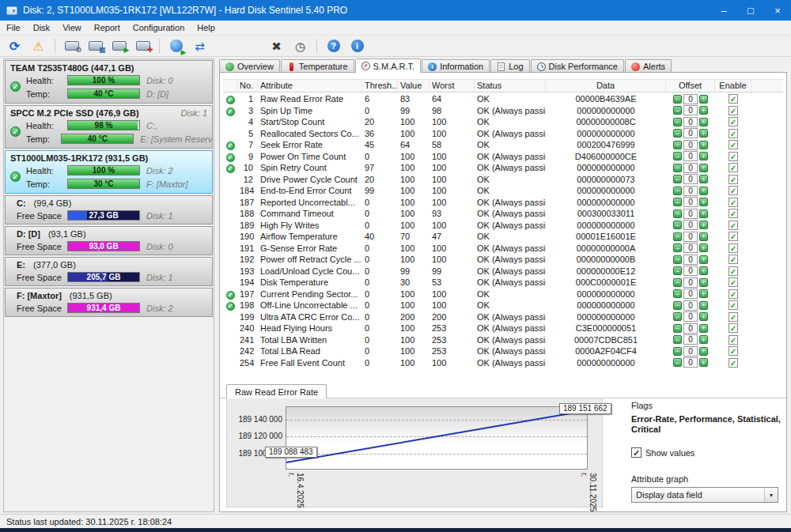  What do you see at coordinates (503, 272) in the screenshot?
I see `smart-attribute-row: ✓ 193 Load/Unload Cycle Cou... 0 99 99 O…` at bounding box center [503, 272].